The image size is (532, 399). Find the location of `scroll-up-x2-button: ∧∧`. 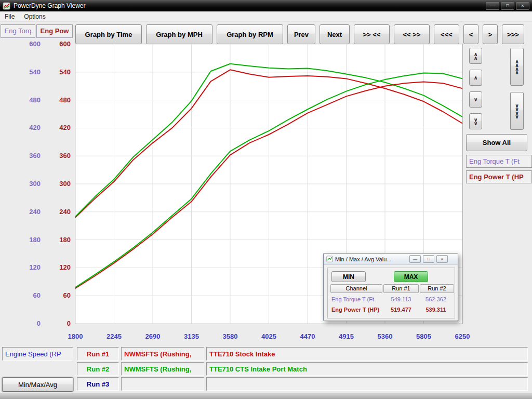

scroll-up-x2-button: ∧∧ is located at coordinates (476, 56).